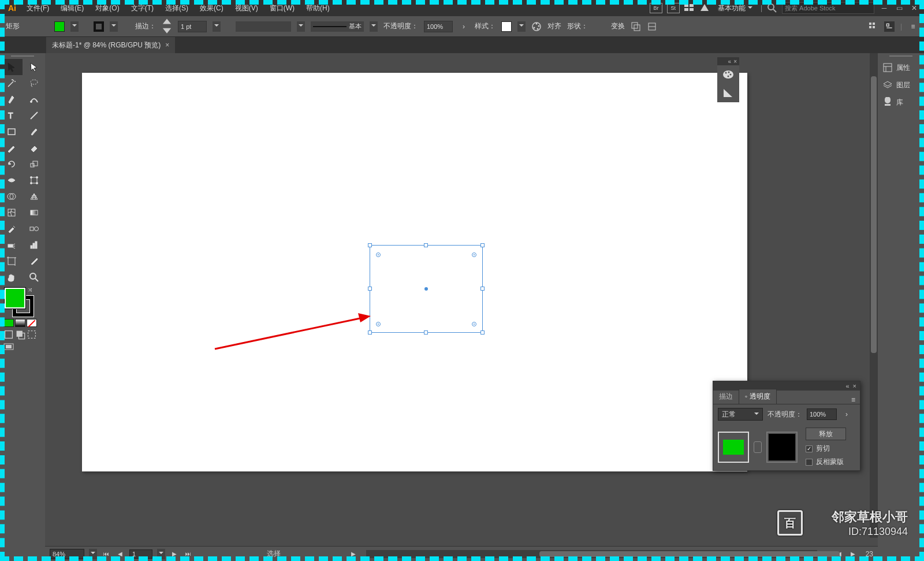 Image resolution: width=924 pixels, height=561 pixels. What do you see at coordinates (730, 61) in the screenshot?
I see `collapse-icon: «` at bounding box center [730, 61].